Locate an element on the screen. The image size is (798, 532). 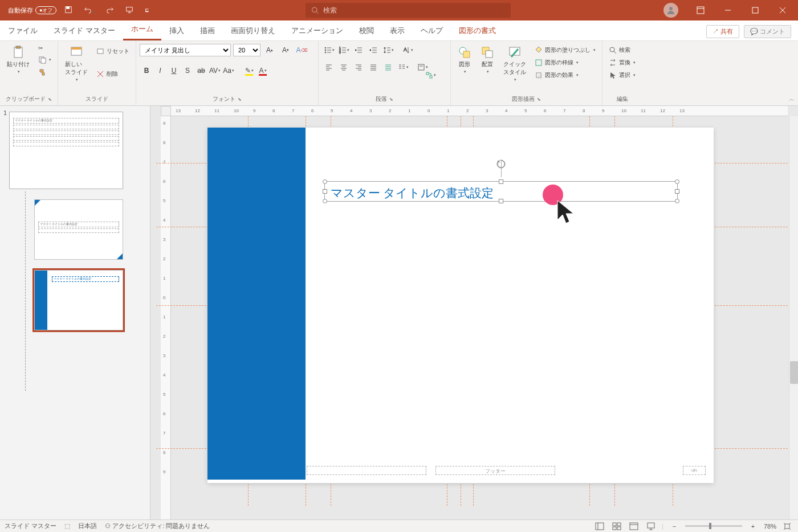
reset-button: リセット is located at coordinates (113, 51).